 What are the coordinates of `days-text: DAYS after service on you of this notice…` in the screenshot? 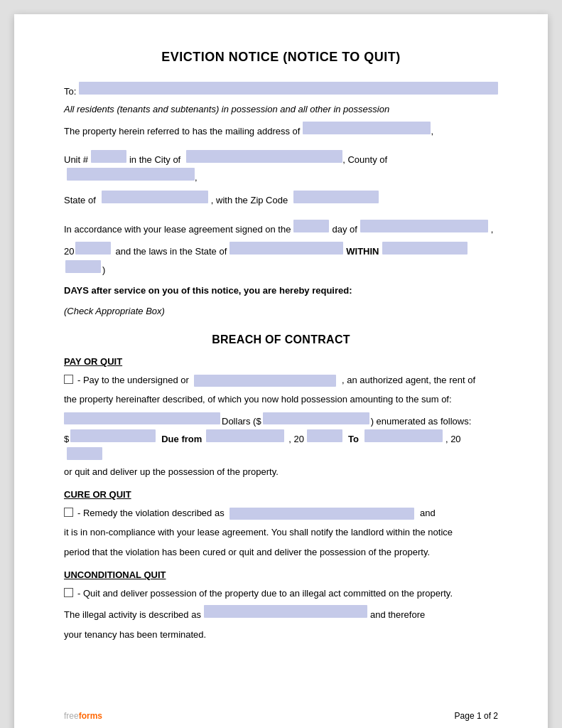 It's located at (208, 290).